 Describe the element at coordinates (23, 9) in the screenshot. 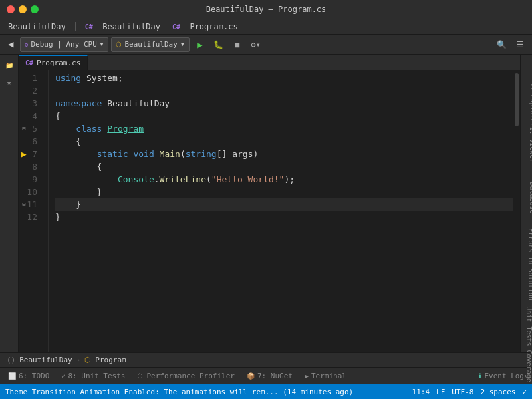

I see `minimize-button` at that location.